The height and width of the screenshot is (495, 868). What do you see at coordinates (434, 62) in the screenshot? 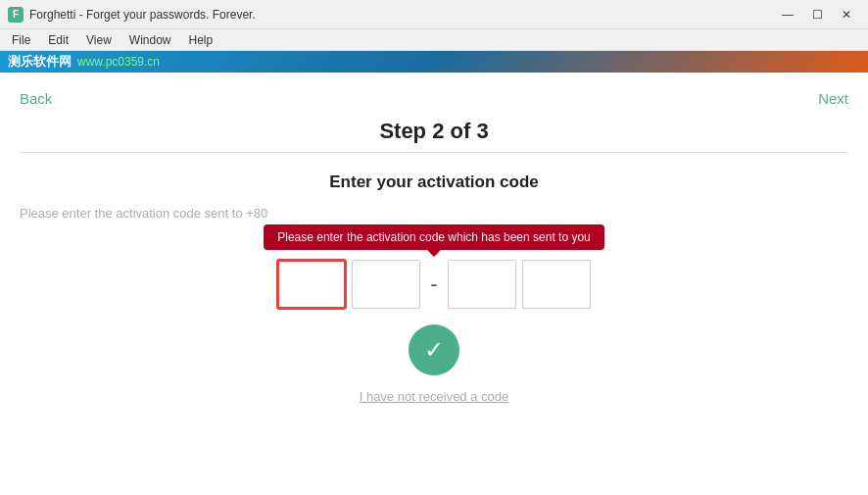
I see `watermark-banner: 测乐软件网 www.pc0359.cn` at bounding box center [434, 62].